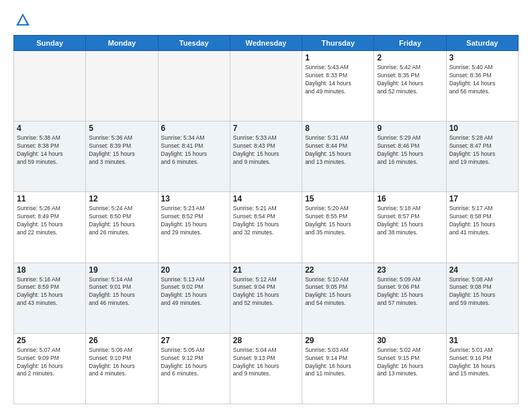  Describe the element at coordinates (50, 150) in the screenshot. I see `day-info: Sunrise: 5:38 AM Sunset: 8:38 PM Dayligh…` at that location.